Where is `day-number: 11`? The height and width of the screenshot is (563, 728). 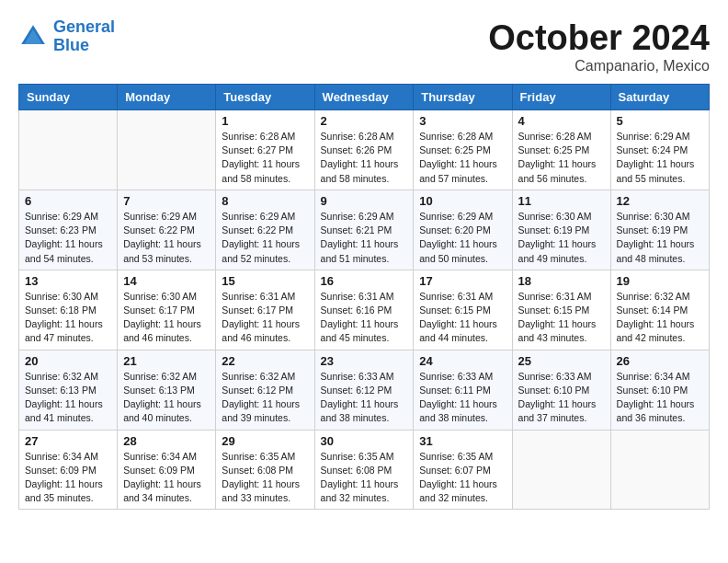
day-number: 11 is located at coordinates (562, 201).